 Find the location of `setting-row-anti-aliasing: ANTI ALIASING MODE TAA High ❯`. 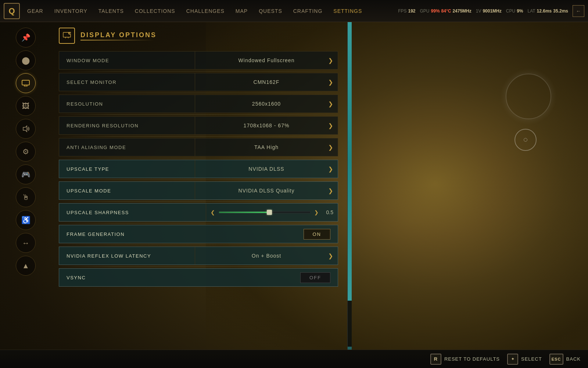

setting-row-anti-aliasing: ANTI ALIASING MODE TAA High ❯ is located at coordinates (198, 147).